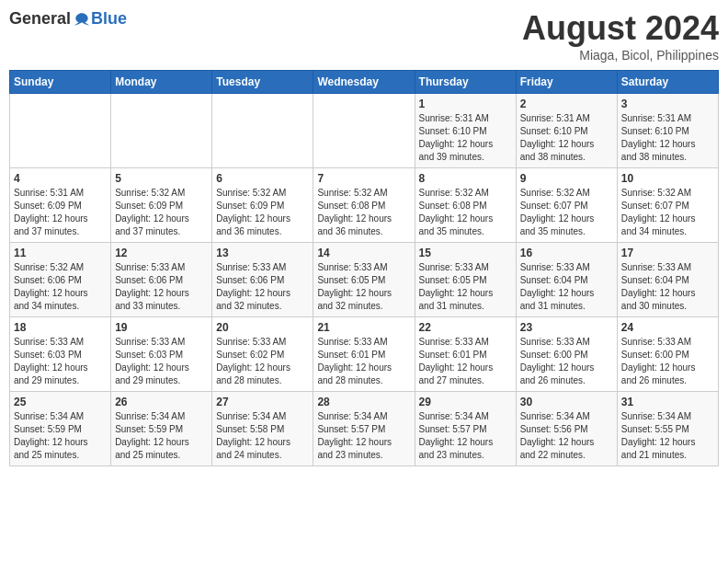  What do you see at coordinates (364, 355) in the screenshot?
I see `calendar-day-cell: 21Sunrise: 5:33 AM Sunset: 6:01 PM Dayli…` at bounding box center [364, 355].